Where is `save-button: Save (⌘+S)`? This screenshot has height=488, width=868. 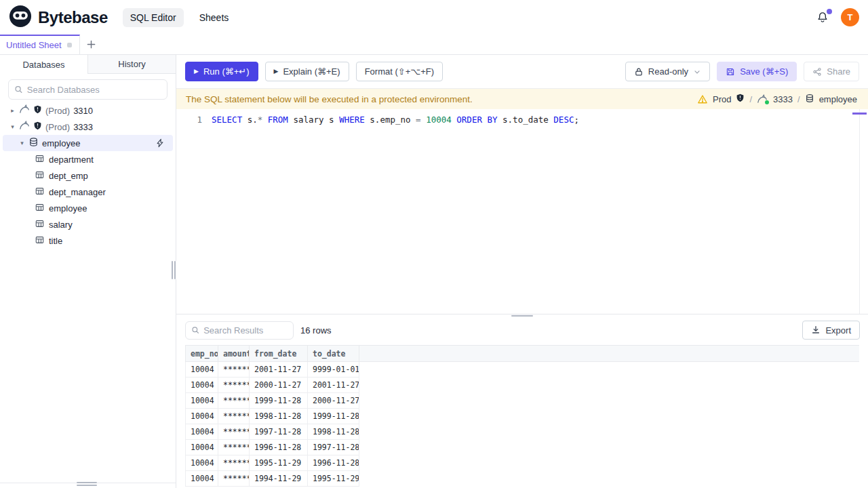 save-button: Save (⌘+S) is located at coordinates (757, 72).